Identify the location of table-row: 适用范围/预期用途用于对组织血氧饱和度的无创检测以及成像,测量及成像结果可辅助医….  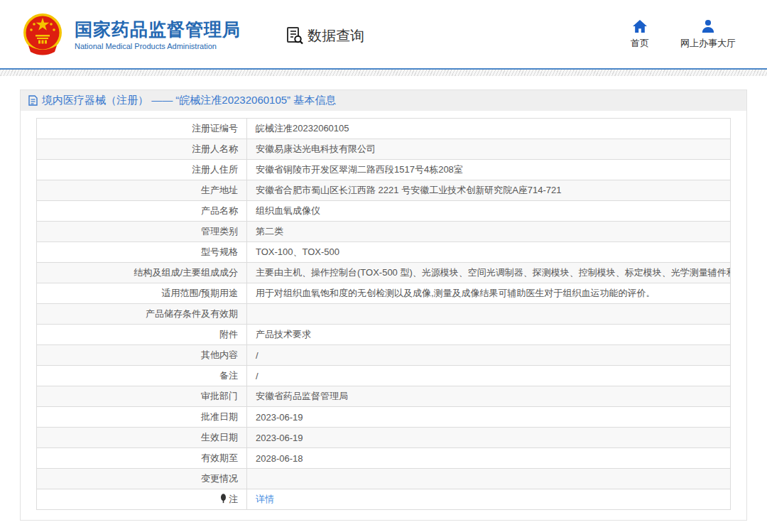
(384, 294).